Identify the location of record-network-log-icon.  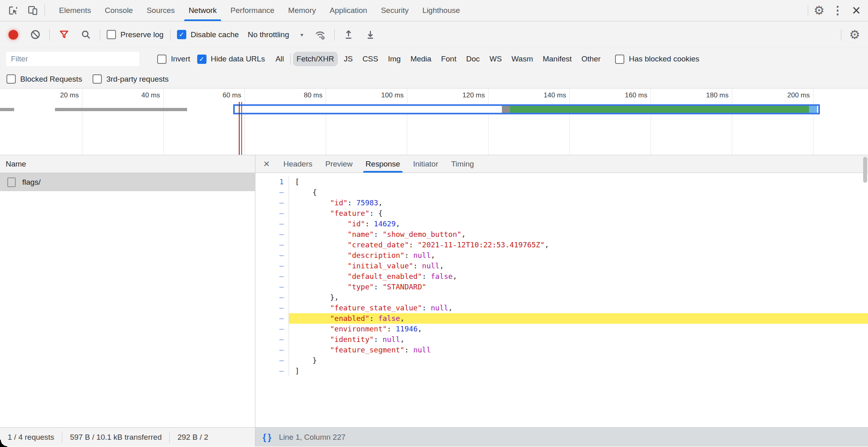
(13, 35).